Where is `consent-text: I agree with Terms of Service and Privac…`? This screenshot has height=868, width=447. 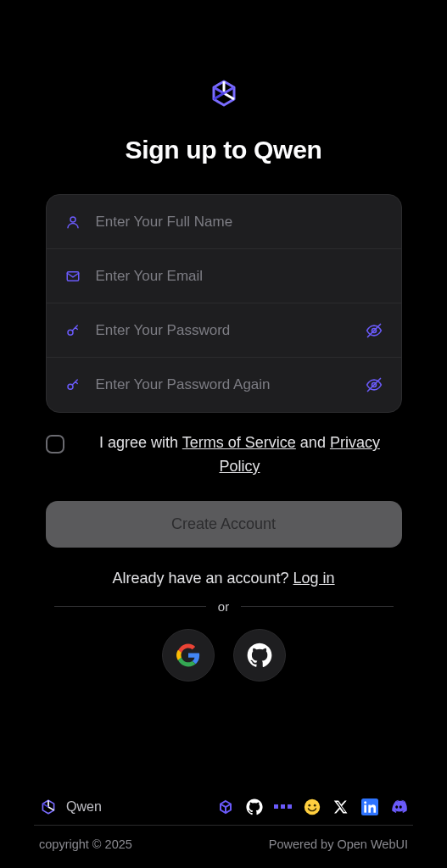 consent-text: I agree with Terms of Service and Privac… is located at coordinates (240, 455).